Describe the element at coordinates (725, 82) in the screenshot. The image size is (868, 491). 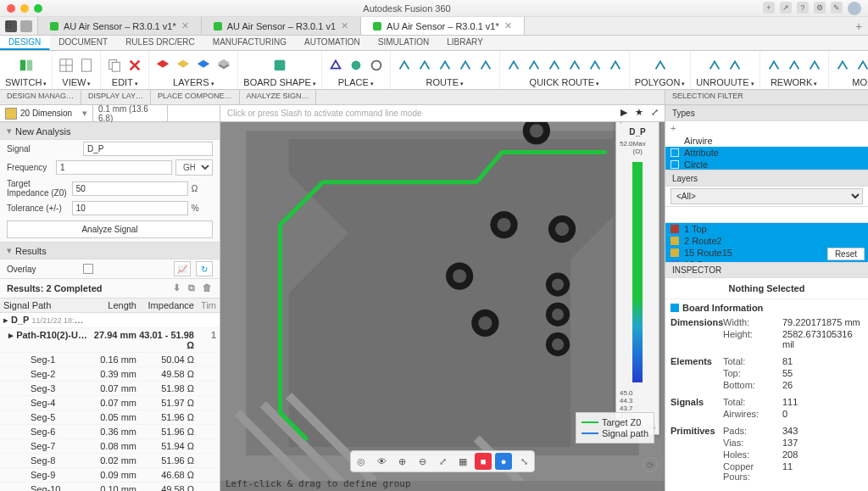
I see `ribbon-group-label: UNROUUTE` at that location.